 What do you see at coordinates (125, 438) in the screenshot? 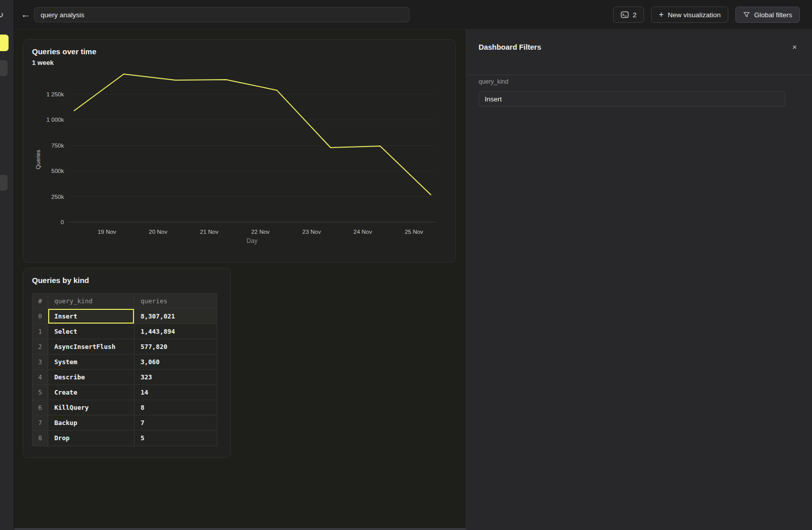
I see `table-row: 8Drop5` at bounding box center [125, 438].